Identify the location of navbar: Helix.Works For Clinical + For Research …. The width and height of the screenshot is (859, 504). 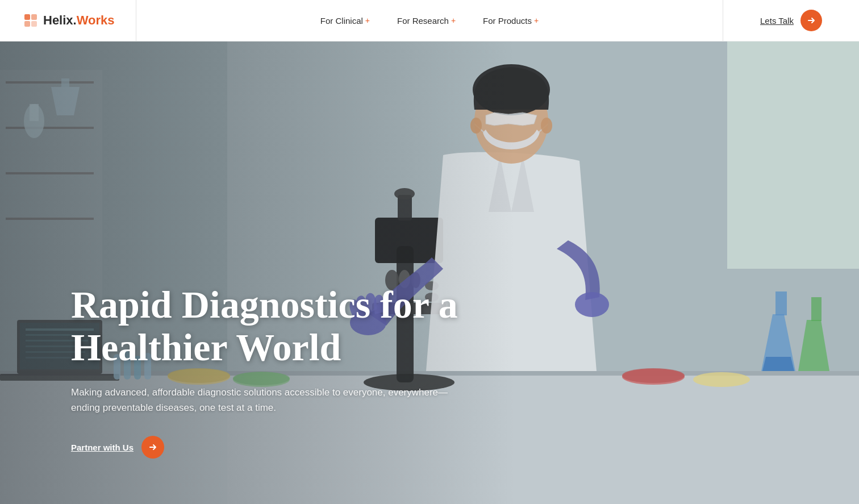
(430, 20).